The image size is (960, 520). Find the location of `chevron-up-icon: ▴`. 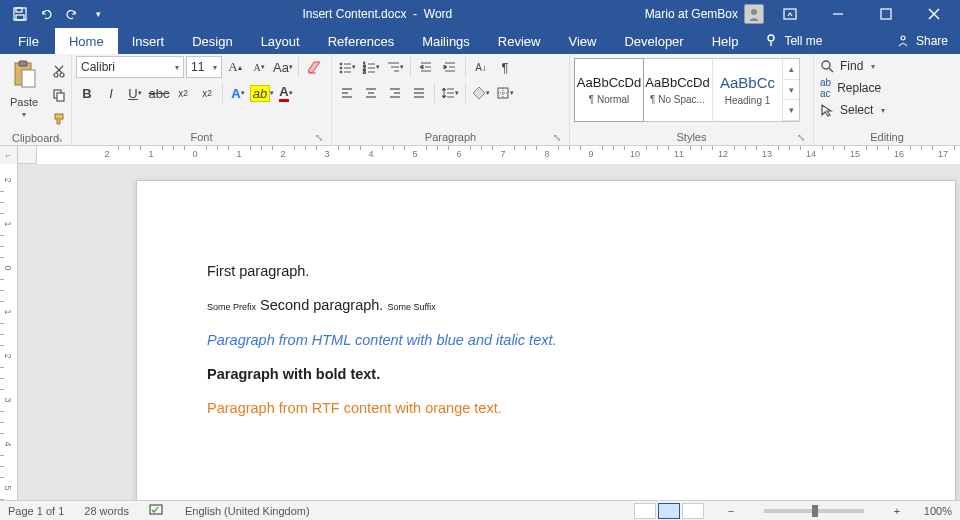

chevron-up-icon: ▴ is located at coordinates (791, 70).